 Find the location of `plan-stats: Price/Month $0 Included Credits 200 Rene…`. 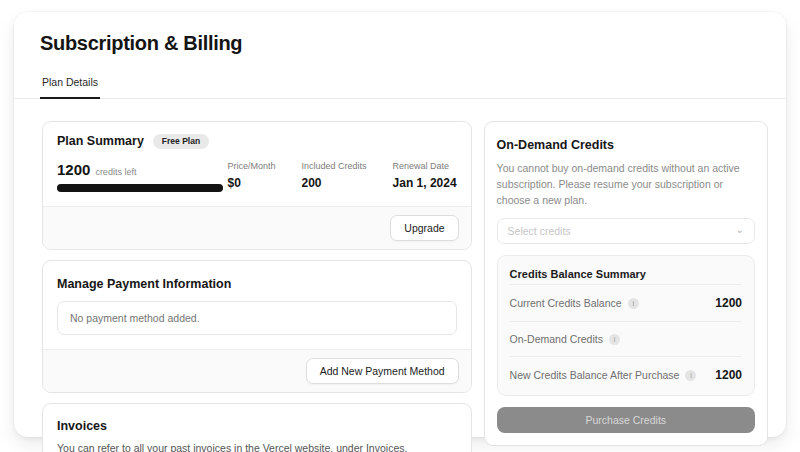

plan-stats: Price/Month $0 Included Credits 200 Rene… is located at coordinates (342, 174).